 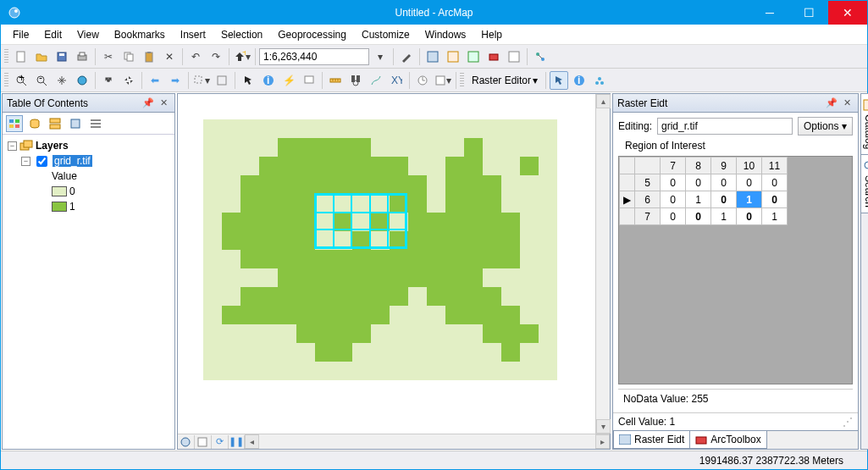 What do you see at coordinates (21, 57) in the screenshot?
I see `new-document-icon` at bounding box center [21, 57].